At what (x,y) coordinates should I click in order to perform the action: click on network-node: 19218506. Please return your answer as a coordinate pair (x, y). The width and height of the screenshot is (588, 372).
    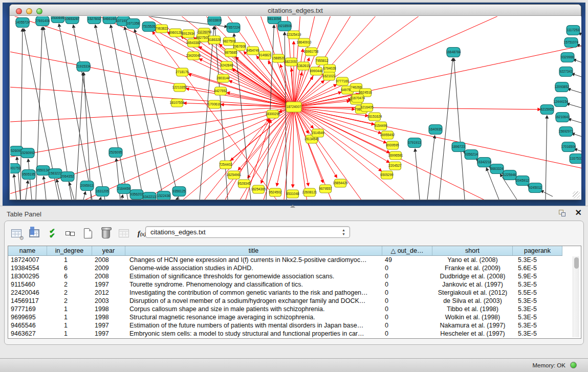
    Looking at the image, I should click on (285, 27).